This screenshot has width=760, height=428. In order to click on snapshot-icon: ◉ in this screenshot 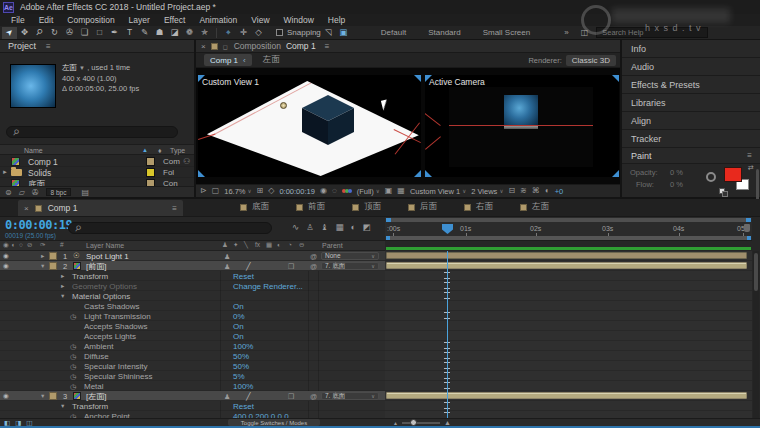, I will do `click(324, 191)`.